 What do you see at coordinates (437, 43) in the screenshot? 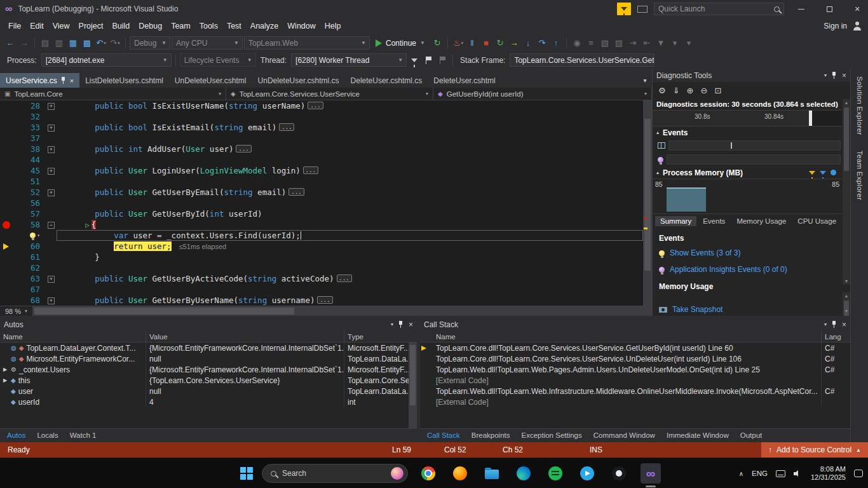
I see `refresh-icon: ↻` at bounding box center [437, 43].